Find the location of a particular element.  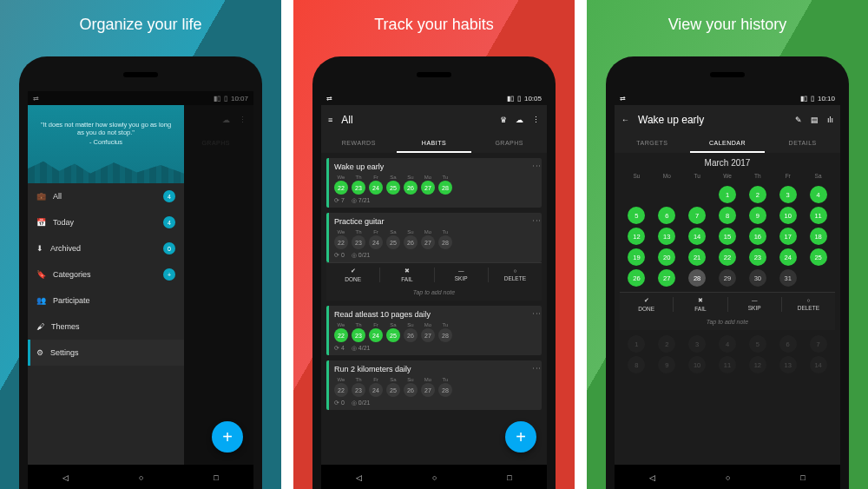

pencil-icon: ✎ is located at coordinates (799, 120).